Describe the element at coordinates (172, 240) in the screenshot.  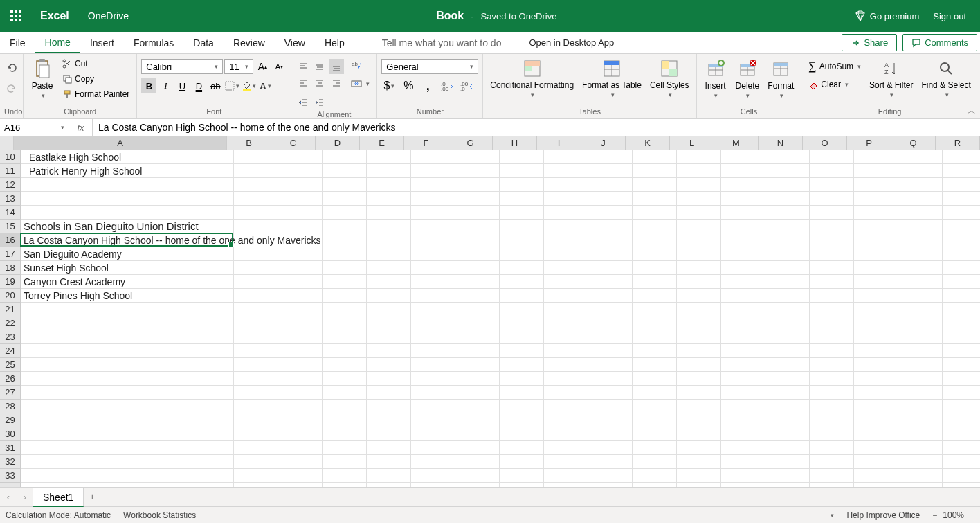
I see `cell-A16: La Costa Canyon High School -- home of t…` at that location.